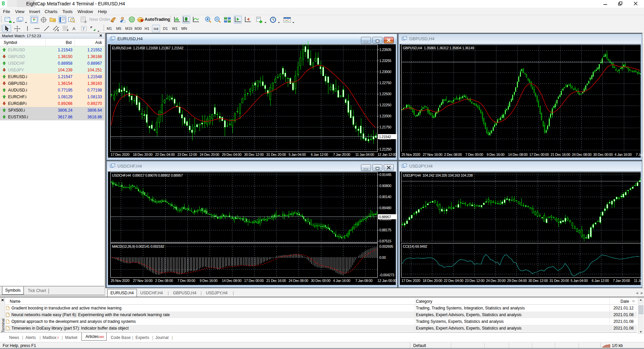  What do you see at coordinates (364, 281) in the screenshot?
I see `svg-text: 7 Jan 08:00` at bounding box center [364, 281].